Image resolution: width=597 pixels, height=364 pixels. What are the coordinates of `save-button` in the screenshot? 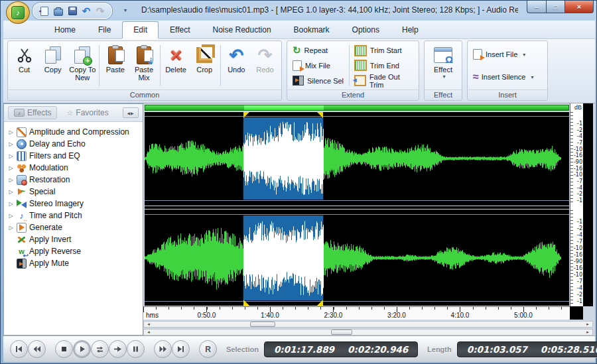 It's located at (72, 11).